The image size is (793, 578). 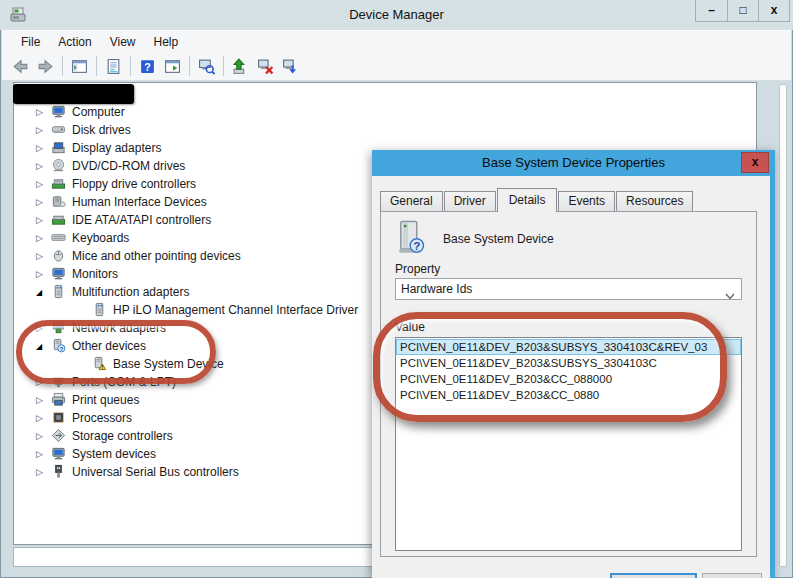 What do you see at coordinates (156, 472) in the screenshot?
I see `tree-item-label: Universal Serial Bus controllers` at bounding box center [156, 472].